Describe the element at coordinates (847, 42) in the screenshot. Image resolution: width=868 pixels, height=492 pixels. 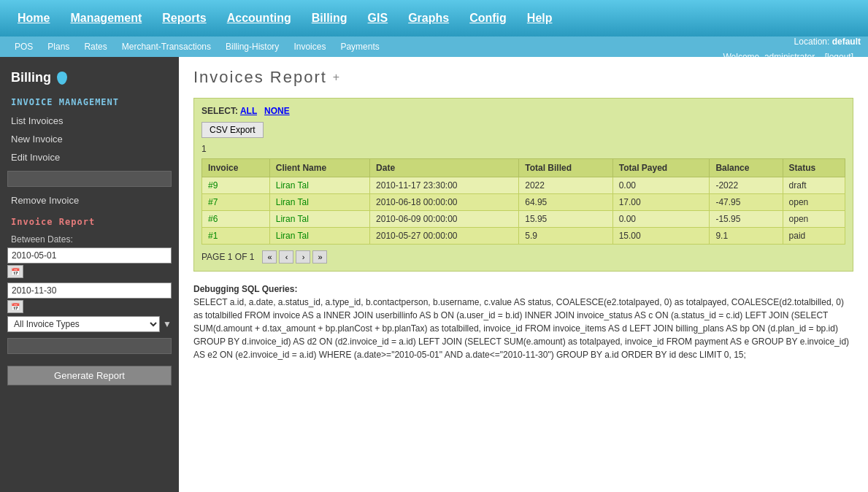
I see `location-value: default` at that location.